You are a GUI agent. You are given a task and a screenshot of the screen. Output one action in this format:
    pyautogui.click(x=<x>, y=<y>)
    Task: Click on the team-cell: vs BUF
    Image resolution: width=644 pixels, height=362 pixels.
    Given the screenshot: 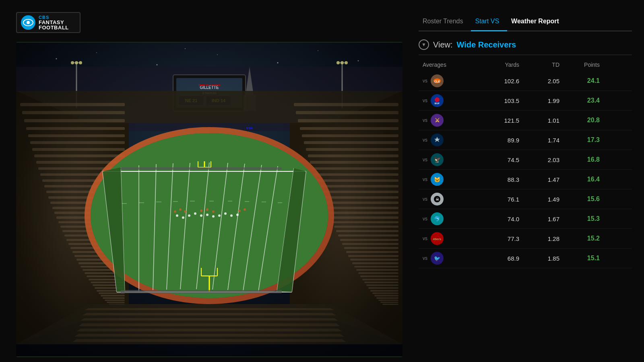 What is the action you would take?
    pyautogui.click(x=447, y=101)
    